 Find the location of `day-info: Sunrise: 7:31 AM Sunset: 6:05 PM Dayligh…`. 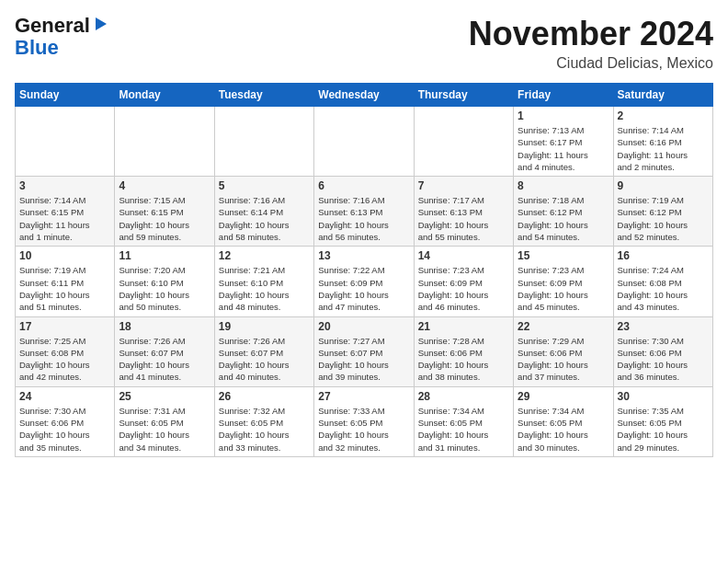

day-info: Sunrise: 7:31 AM Sunset: 6:05 PM Dayligh… is located at coordinates (164, 429).